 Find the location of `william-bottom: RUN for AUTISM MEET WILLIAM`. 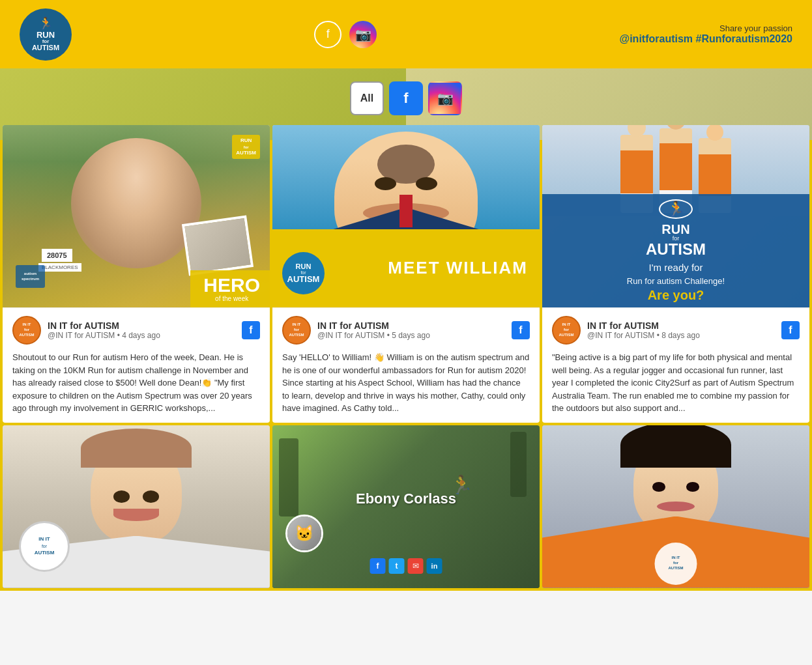

william-bottom: RUN for AUTISM MEET WILLIAM is located at coordinates (406, 268).